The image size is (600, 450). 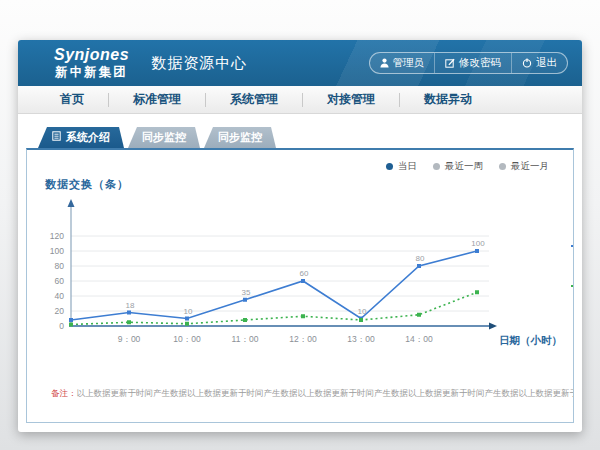 What do you see at coordinates (539, 63) in the screenshot?
I see `logout-button: 退出` at bounding box center [539, 63].